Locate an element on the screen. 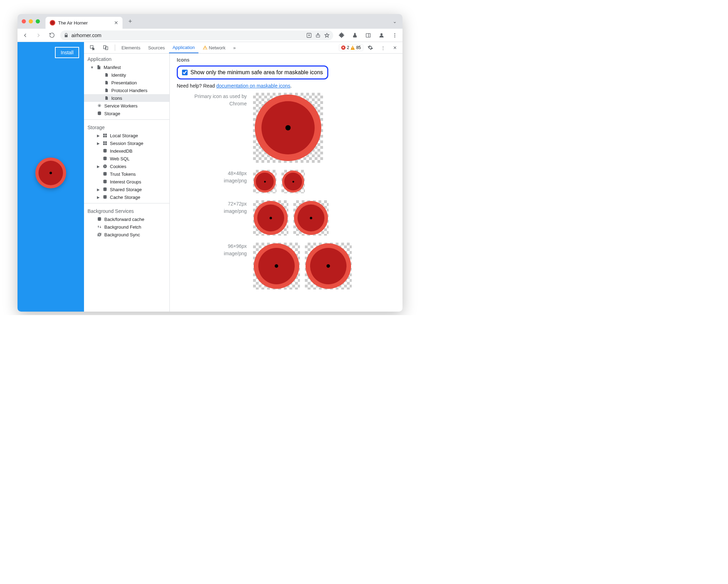 The image size is (728, 584). warning-icon: ! is located at coordinates (353, 48).